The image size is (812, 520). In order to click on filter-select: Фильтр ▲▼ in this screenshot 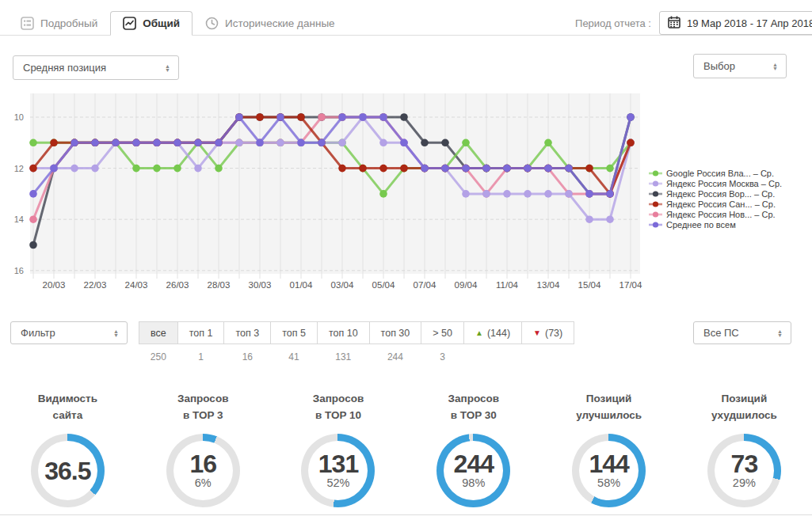, I will do `click(69, 332)`.